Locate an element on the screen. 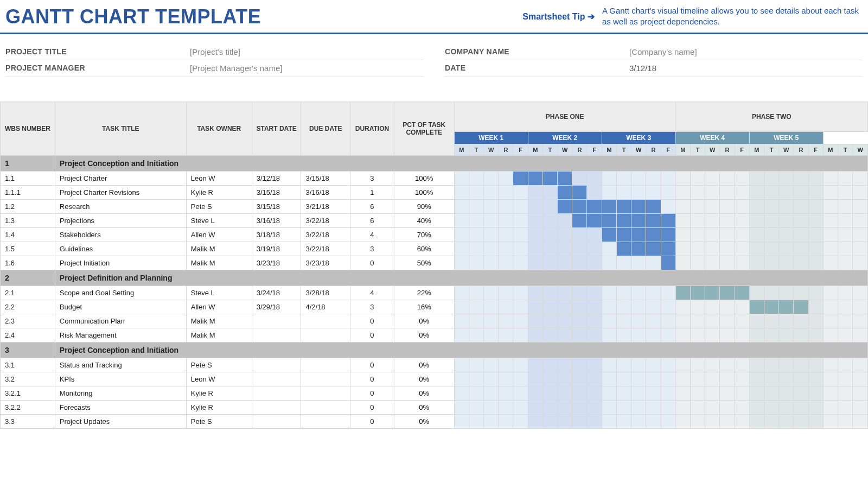 The image size is (868, 482). table-row: 2.1Scope and Goal SettingSteve L3/24/183… is located at coordinates (434, 293).